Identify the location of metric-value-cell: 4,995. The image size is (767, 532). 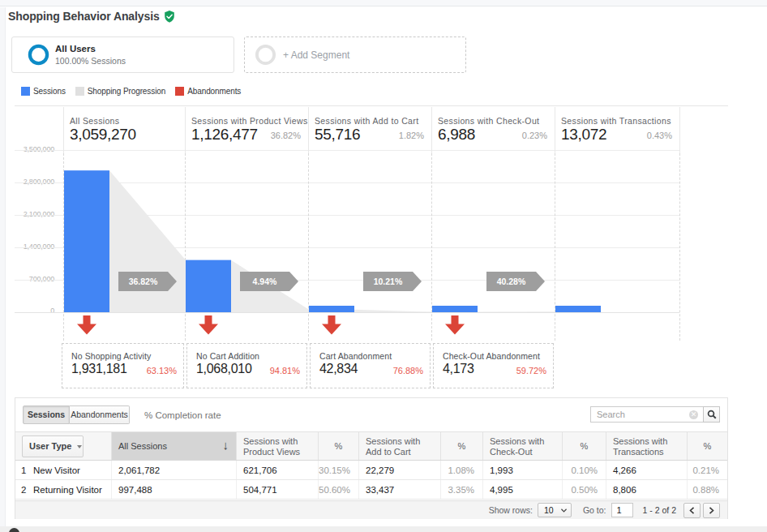
(523, 490).